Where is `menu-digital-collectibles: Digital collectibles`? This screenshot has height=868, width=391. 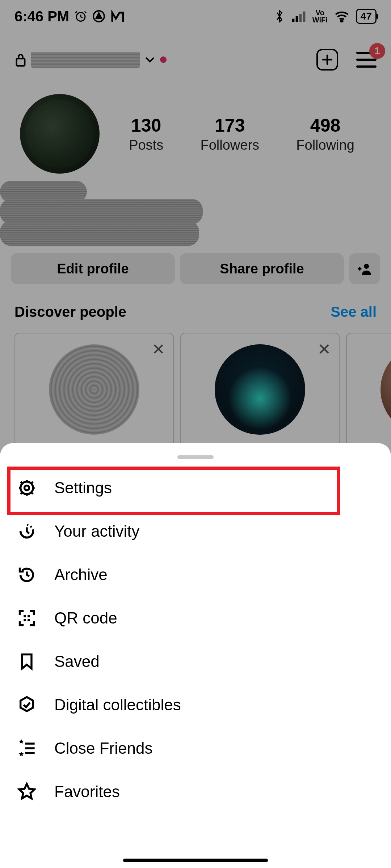 menu-digital-collectibles: Digital collectibles is located at coordinates (196, 705).